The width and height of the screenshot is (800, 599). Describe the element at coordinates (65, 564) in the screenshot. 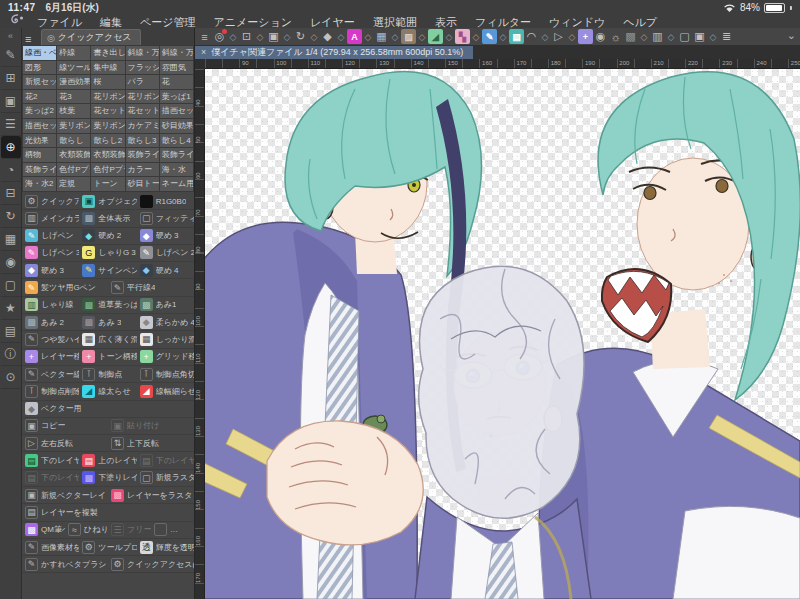

I see `shortcut-かすれベタブラシ: ✎かすれベタブラシ` at that location.